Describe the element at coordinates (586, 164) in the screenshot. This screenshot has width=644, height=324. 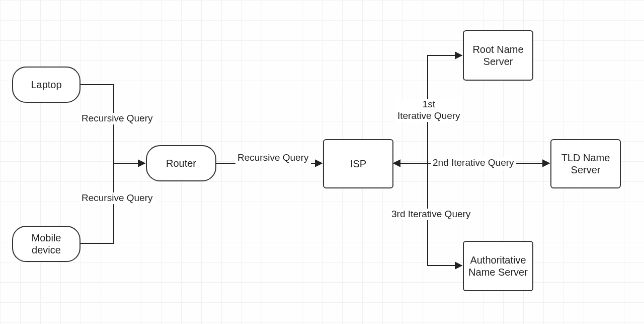
I see `node-tld-label: TLD Name Server` at that location.